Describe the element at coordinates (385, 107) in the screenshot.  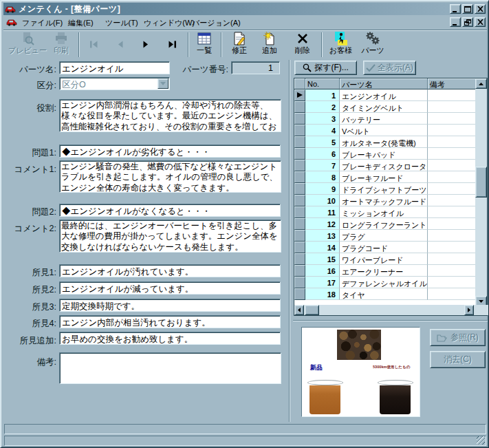
I see `table-row: 2 タイミングベルト` at that location.